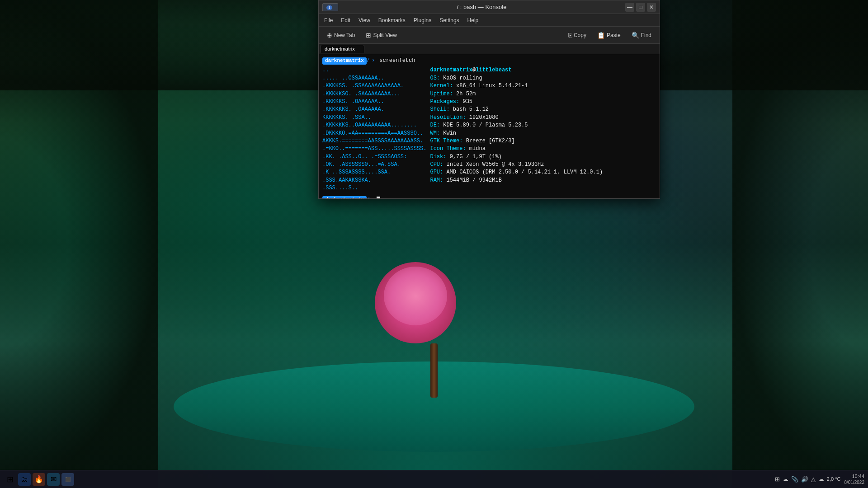 The width and height of the screenshot is (868, 488). Describe the element at coordinates (630, 7) in the screenshot. I see `minimize-button: —` at that location.